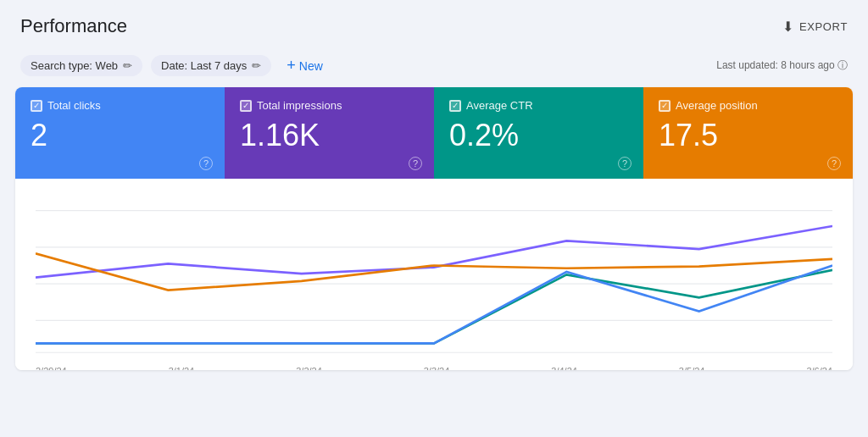 The width and height of the screenshot is (868, 437). Describe the element at coordinates (665, 106) in the screenshot. I see `checkbox-position: ✓` at that location.